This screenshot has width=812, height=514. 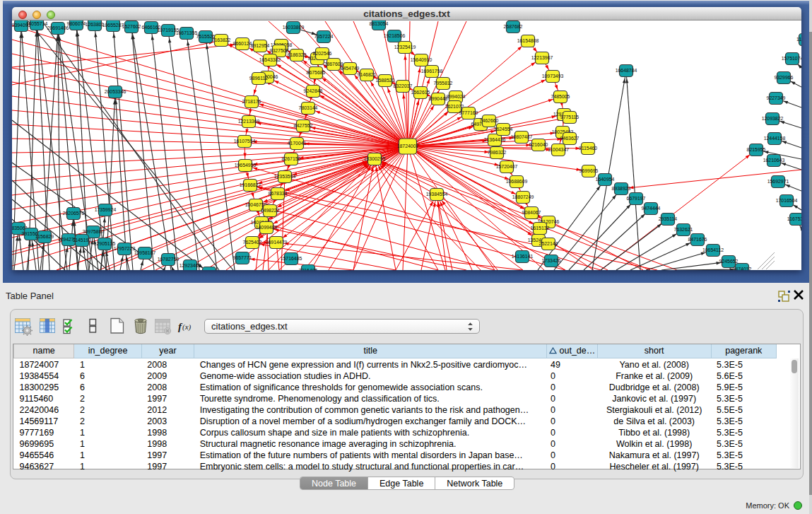 What do you see at coordinates (113, 25) in the screenshot?
I see `svg-text: 10655287` at bounding box center [113, 25].